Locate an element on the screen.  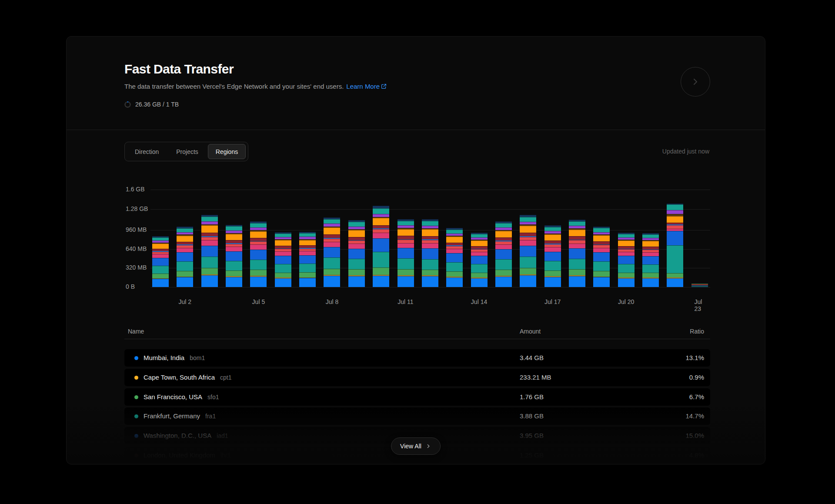
learn-more-link: Learn More is located at coordinates (366, 86).